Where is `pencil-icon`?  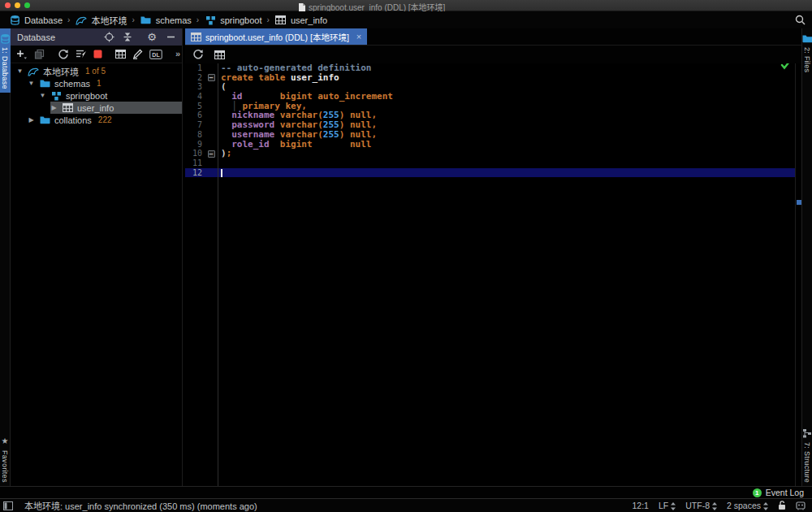
pencil-icon is located at coordinates (138, 54).